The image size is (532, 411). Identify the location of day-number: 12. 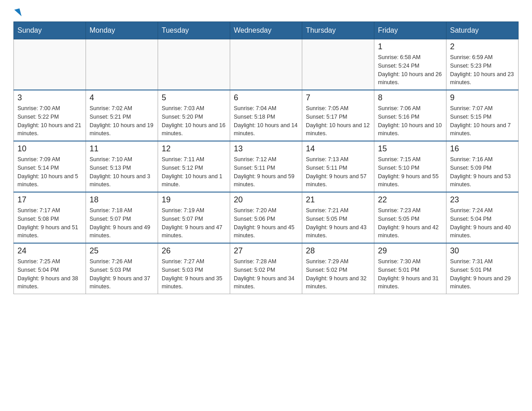
(194, 149).